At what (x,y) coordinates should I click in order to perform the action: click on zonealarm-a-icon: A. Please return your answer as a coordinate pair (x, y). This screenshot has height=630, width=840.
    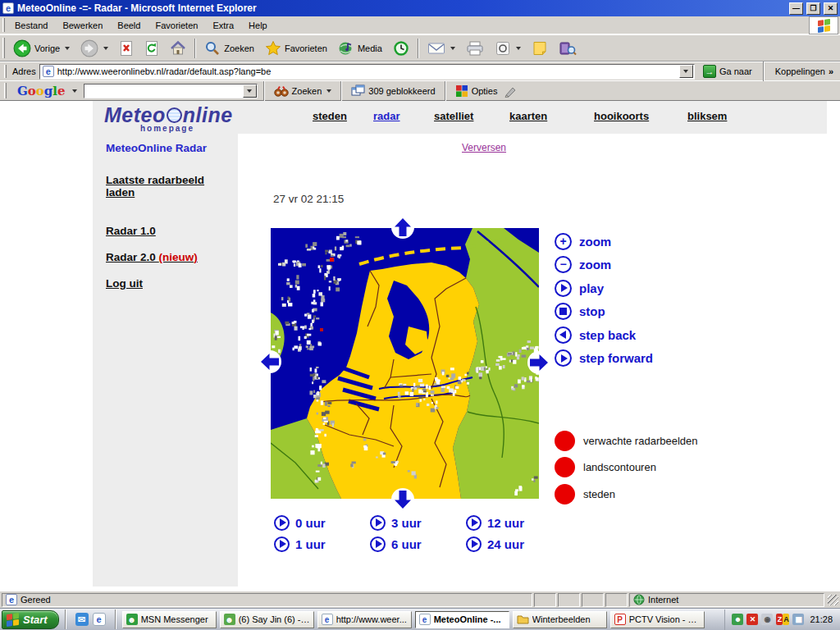
    Looking at the image, I should click on (786, 619).